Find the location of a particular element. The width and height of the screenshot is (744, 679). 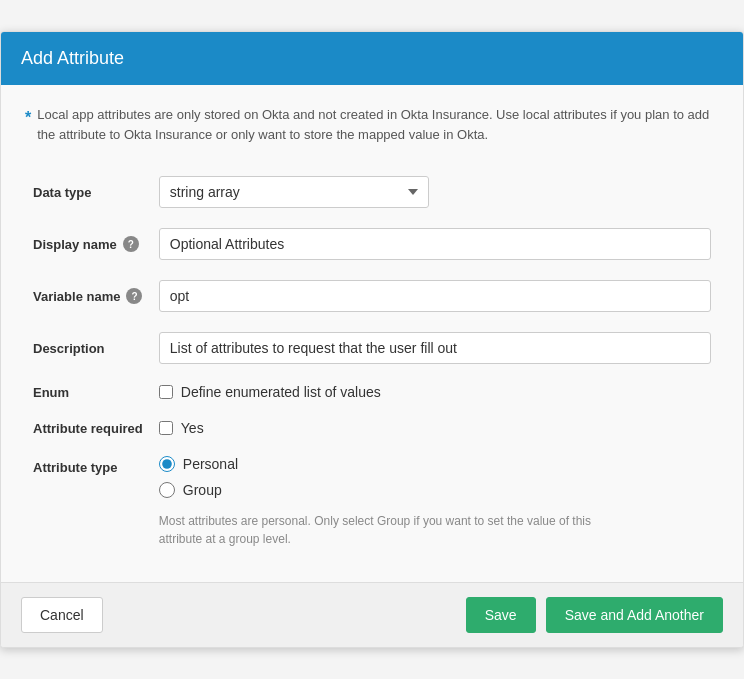

attribute-required-label: Attribute required is located at coordinates (88, 428).